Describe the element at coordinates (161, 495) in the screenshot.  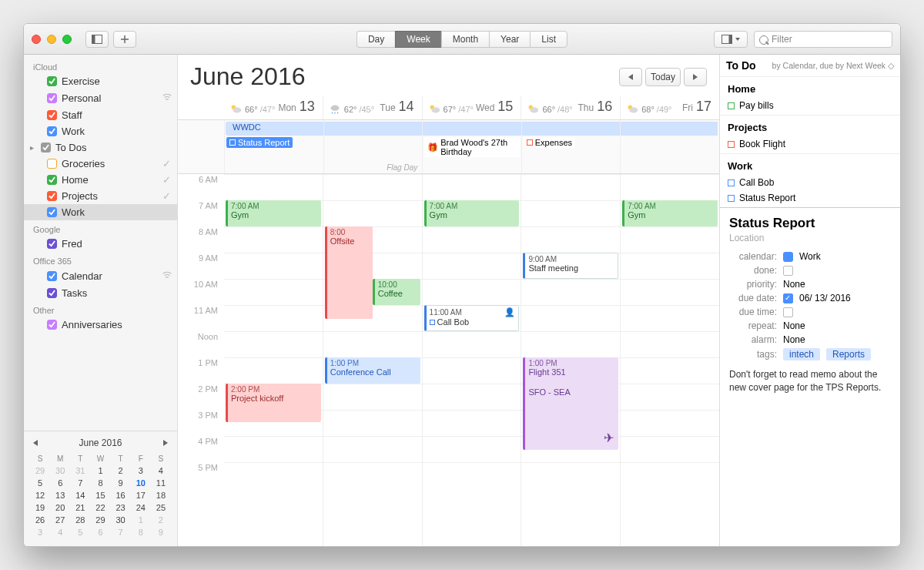
I see `minical-day: 18` at that location.